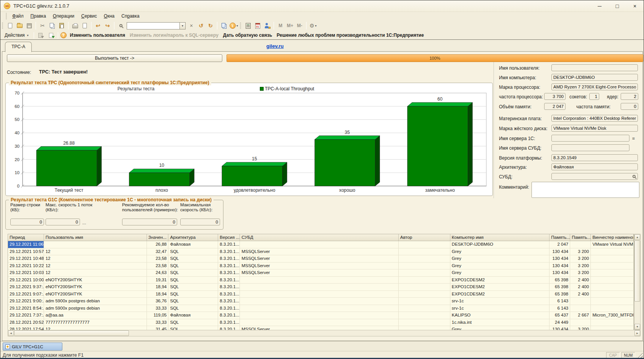 The width and height of the screenshot is (644, 359). What do you see at coordinates (115, 58) in the screenshot?
I see `run-test-button: Выполнить тест ->` at bounding box center [115, 58].